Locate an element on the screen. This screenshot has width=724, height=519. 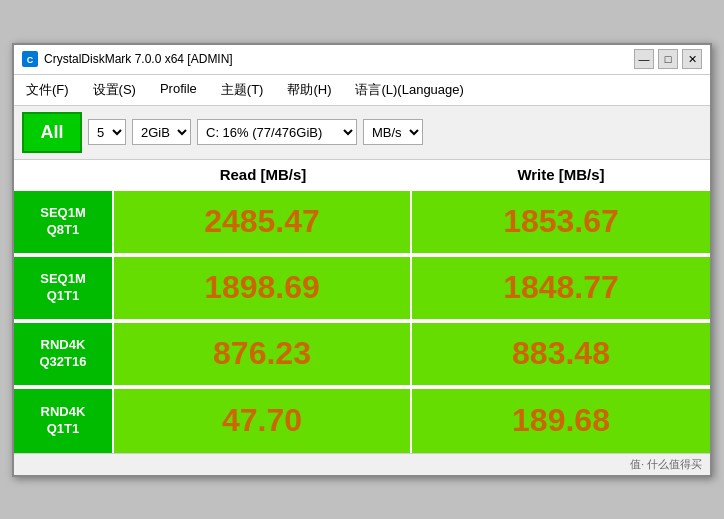
bench-row-3: RND4K Q1T1 47.70 189.68 is located at coordinates (362, 420).